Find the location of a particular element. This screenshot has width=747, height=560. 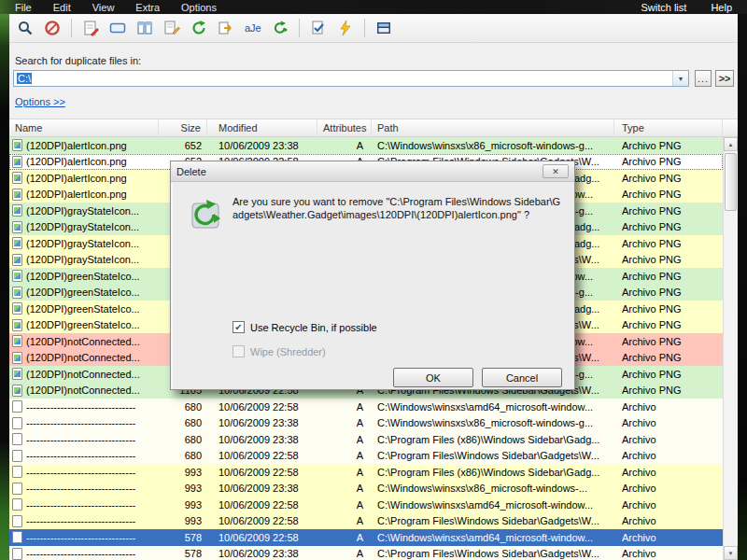

column-header-name: Name is located at coordinates (84, 128).